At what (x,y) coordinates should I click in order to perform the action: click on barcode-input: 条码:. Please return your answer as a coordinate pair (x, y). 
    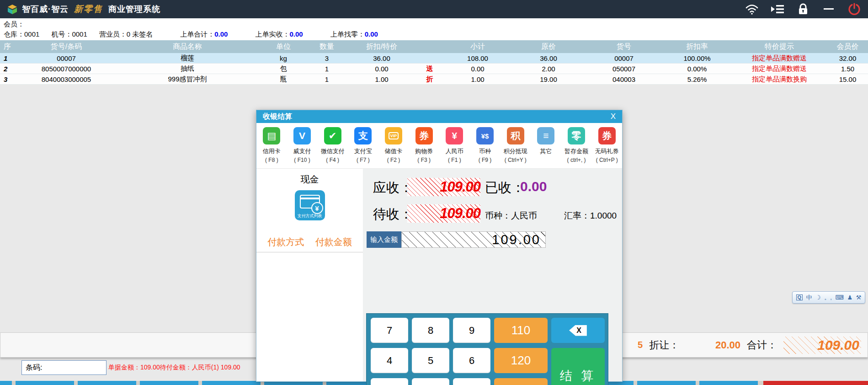
    Looking at the image, I should click on (64, 368).